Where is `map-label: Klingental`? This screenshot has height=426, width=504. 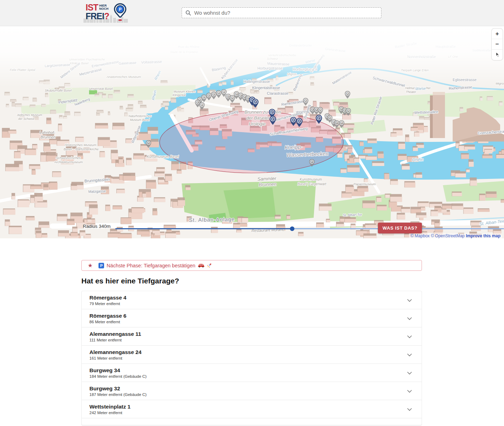 map-label: Klingental is located at coordinates (179, 95).